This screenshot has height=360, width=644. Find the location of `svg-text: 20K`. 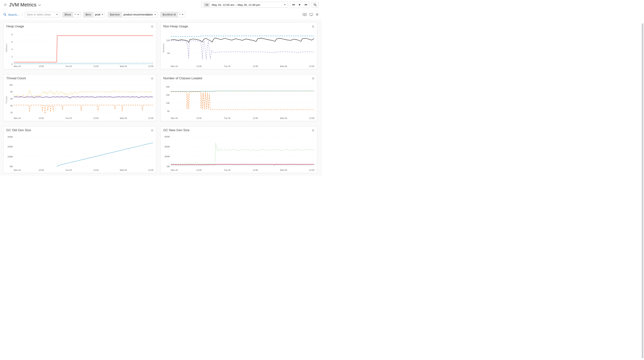

svg-text: 20K is located at coordinates (168, 87).